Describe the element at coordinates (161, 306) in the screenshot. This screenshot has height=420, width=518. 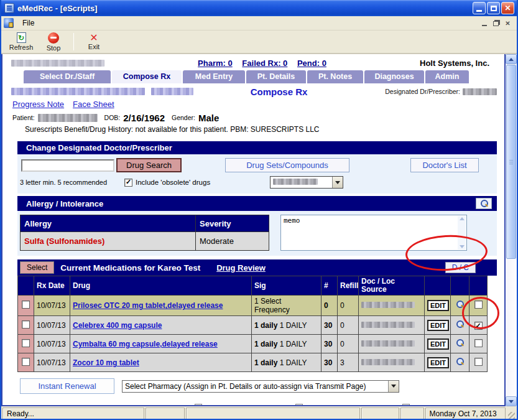
I see `drug-cell: Prilosec OTC 20 mg tablet,delayed releas…` at that location.